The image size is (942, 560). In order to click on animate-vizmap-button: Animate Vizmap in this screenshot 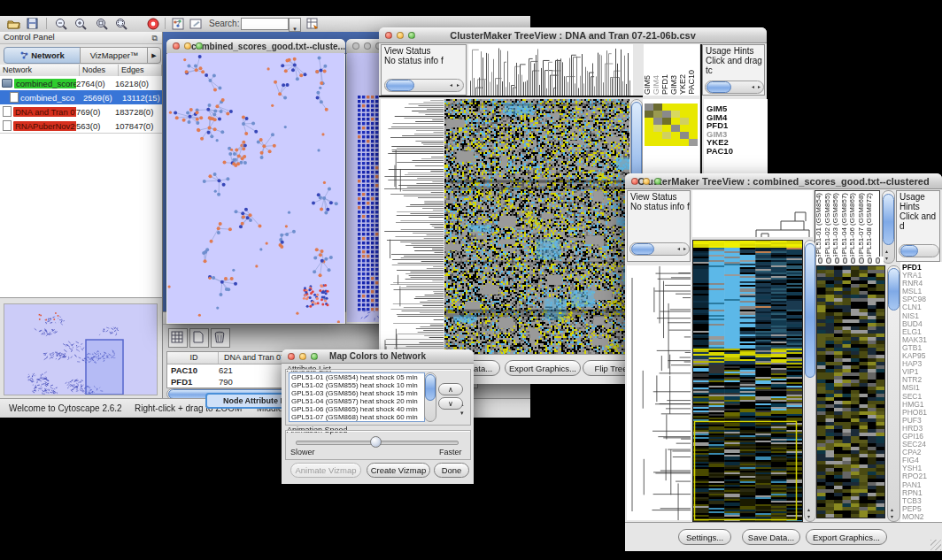, I will do `click(326, 471)`.